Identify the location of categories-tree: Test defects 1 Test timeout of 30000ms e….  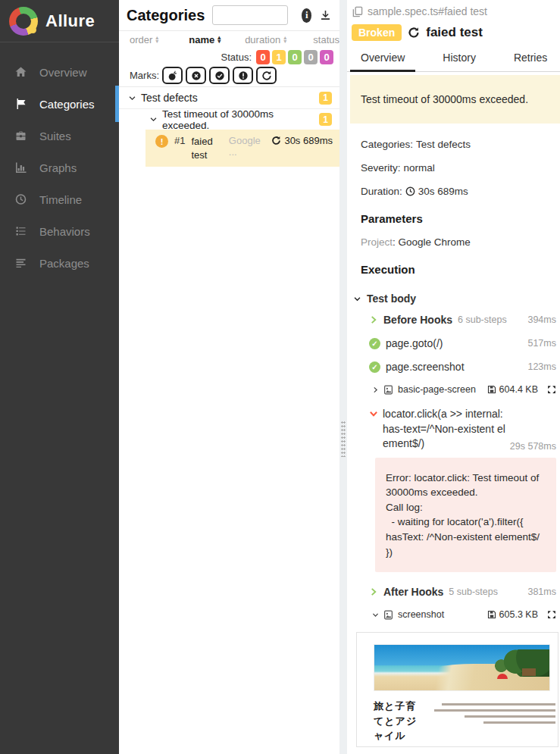
(229, 127).